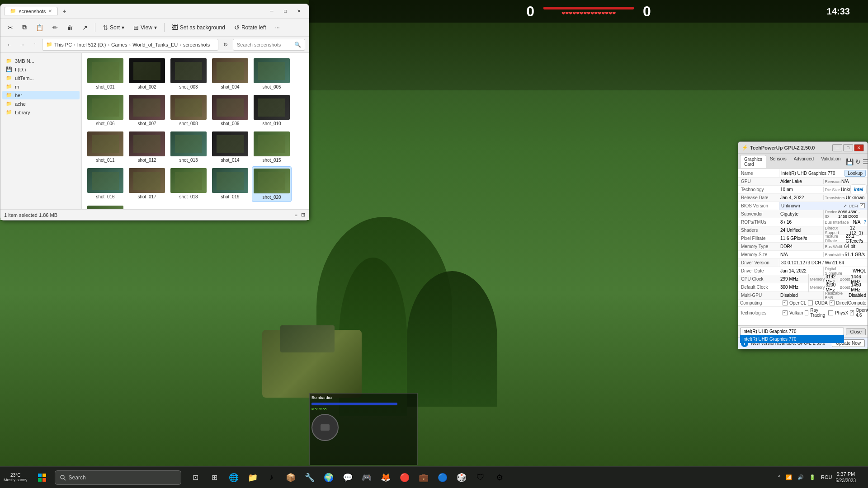 Image resolution: width=868 pixels, height=488 pixels. What do you see at coordinates (22, 45) in the screenshot?
I see `forward-button: →` at bounding box center [22, 45].